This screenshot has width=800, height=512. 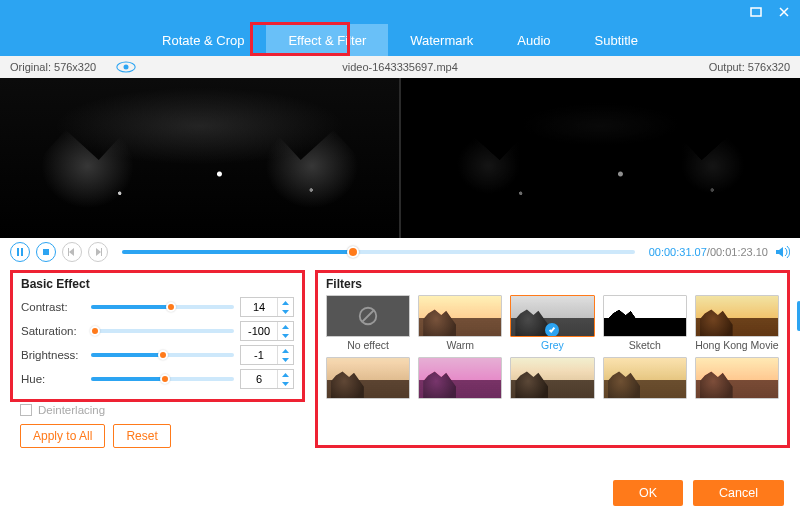 I want to click on filter-grey: Grey, so click(x=552, y=323).